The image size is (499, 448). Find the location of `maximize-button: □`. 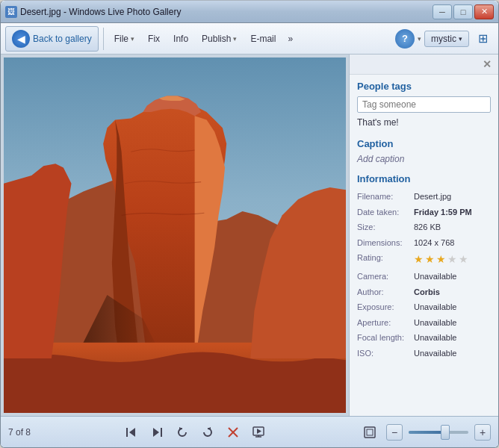

maximize-button: □ is located at coordinates (463, 12).